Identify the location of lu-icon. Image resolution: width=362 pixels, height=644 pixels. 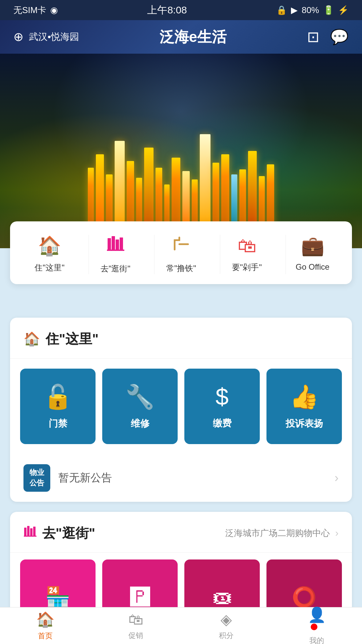
(181, 246).